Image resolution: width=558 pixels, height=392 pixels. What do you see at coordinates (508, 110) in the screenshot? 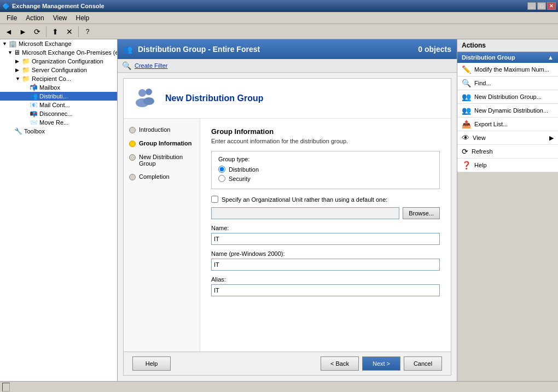
I see `action-new-dynamic: 👥 New Dynamic Distribution...` at bounding box center [508, 110].